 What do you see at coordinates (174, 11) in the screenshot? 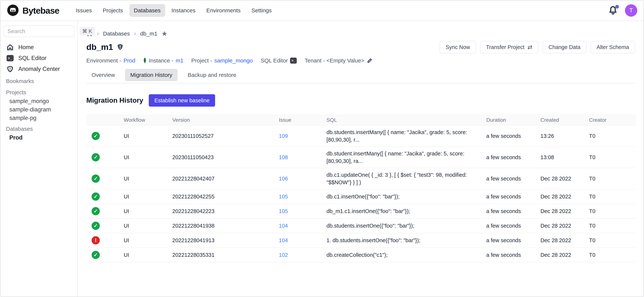
I see `main-nav: Issues Projects Databases Instances Envi…` at bounding box center [174, 11].